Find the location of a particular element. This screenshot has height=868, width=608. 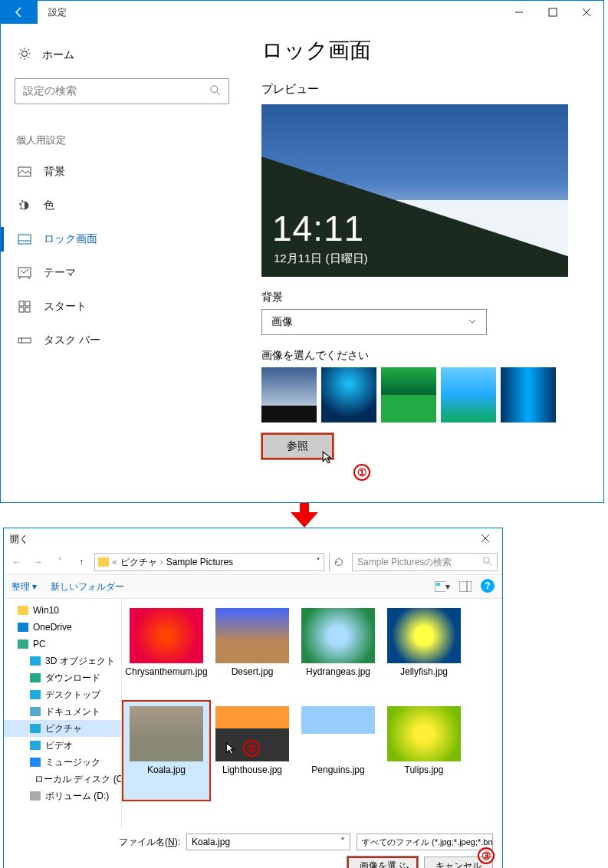

sidebar-item-4: スタート is located at coordinates (124, 307).